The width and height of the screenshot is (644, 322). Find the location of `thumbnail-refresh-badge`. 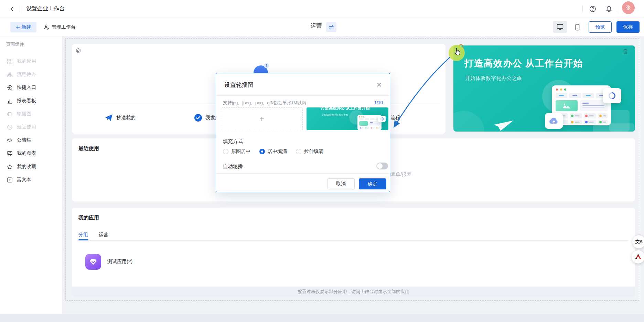

thumbnail-refresh-badge is located at coordinates (382, 119).